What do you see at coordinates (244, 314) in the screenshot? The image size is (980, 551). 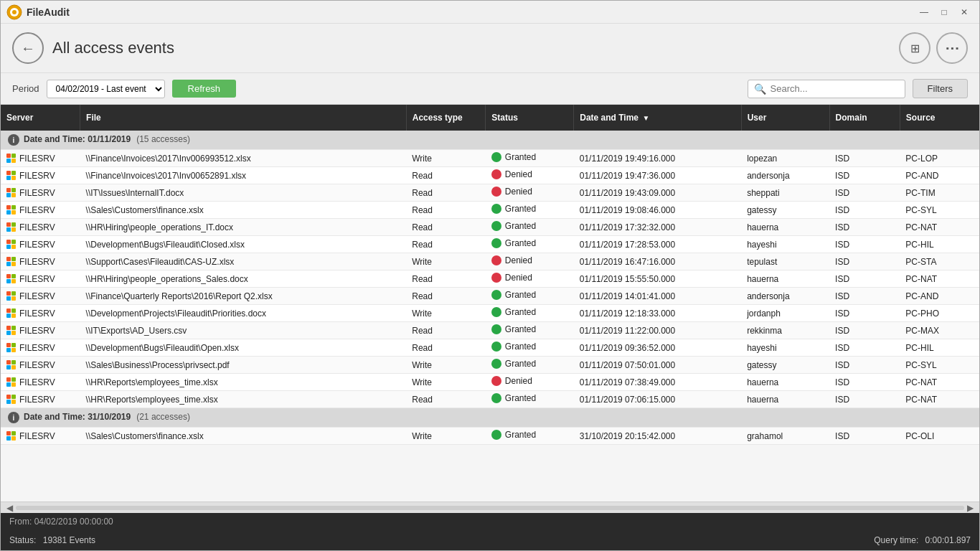 I see `file-path-cell: \\Development\Projects\Fileaudit\Priorit…` at bounding box center [244, 314].